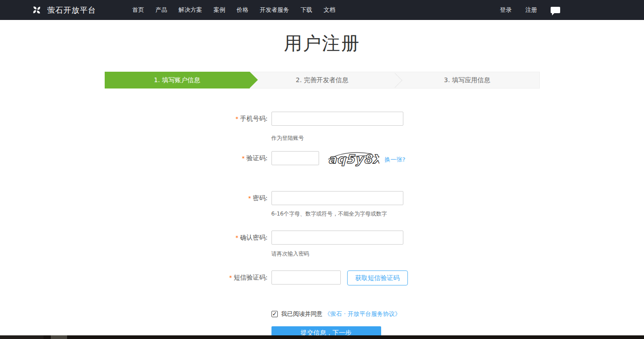  Describe the element at coordinates (275, 314) in the screenshot. I see `agreement-checkbox` at that location.